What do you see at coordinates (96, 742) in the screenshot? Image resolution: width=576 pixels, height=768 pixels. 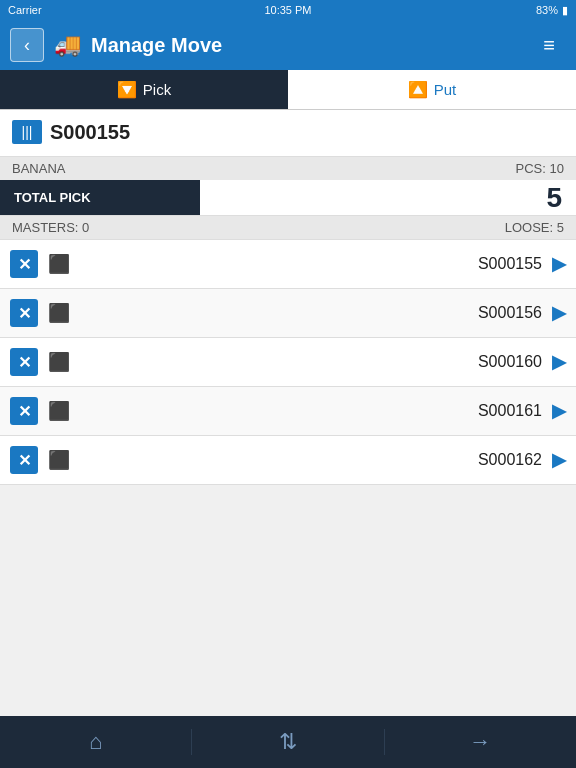 I see `home-nav-button: ⌂` at bounding box center [96, 742].